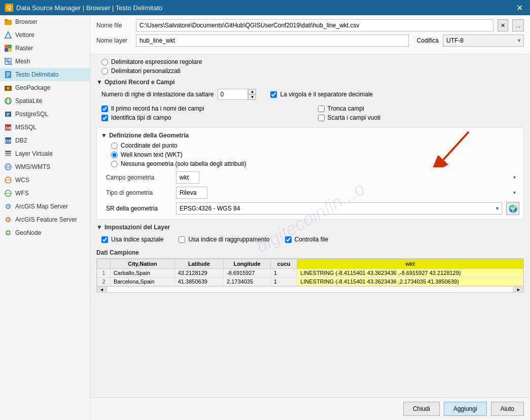  Describe the element at coordinates (115, 146) in the screenshot. I see `coord-punto-radio` at that location.